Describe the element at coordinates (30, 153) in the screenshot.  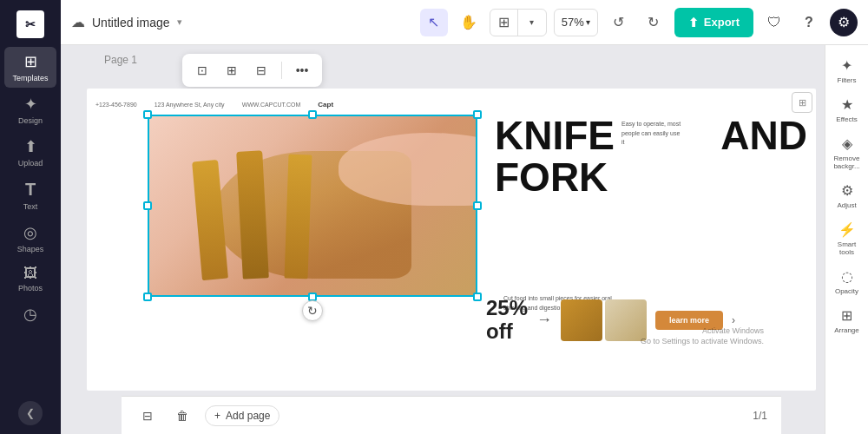
I see `sidebar-item-upload: ⬆ Upload` at that location.